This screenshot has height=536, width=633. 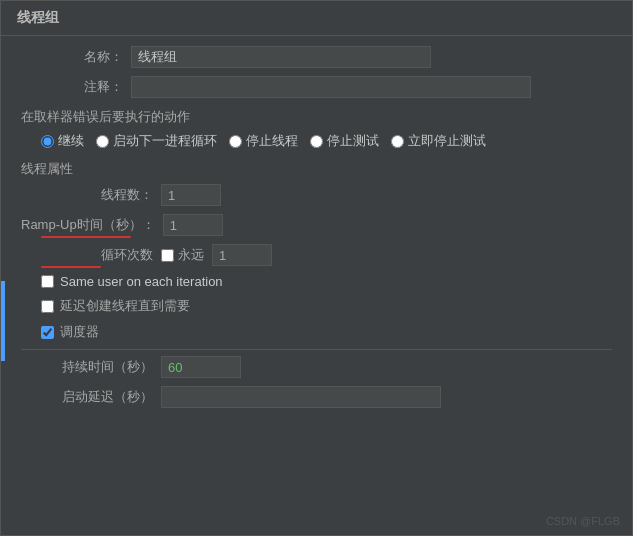 I want to click on radio-stop-test-label: 停止测试, so click(x=353, y=141).